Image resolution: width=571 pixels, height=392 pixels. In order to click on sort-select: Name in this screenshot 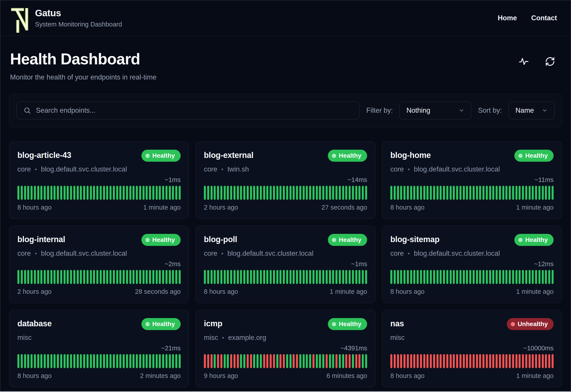, I will do `click(532, 111)`.